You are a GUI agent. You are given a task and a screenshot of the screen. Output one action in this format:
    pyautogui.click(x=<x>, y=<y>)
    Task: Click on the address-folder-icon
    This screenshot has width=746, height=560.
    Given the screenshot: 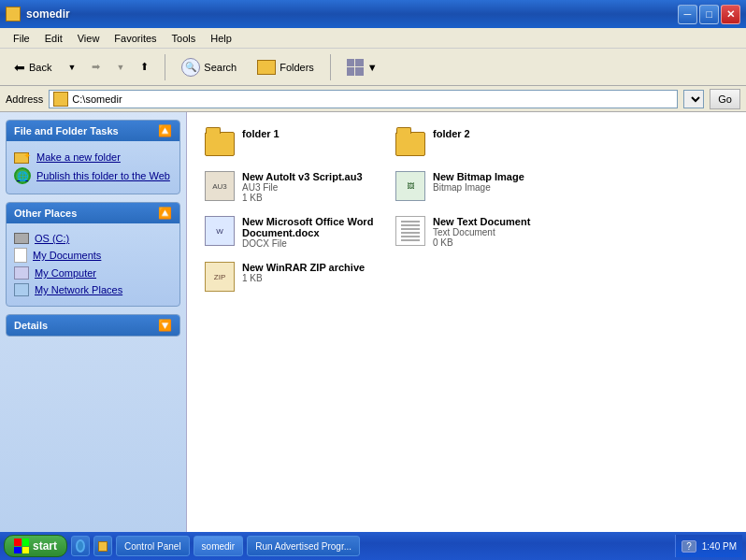 What is the action you would take?
    pyautogui.click(x=61, y=99)
    